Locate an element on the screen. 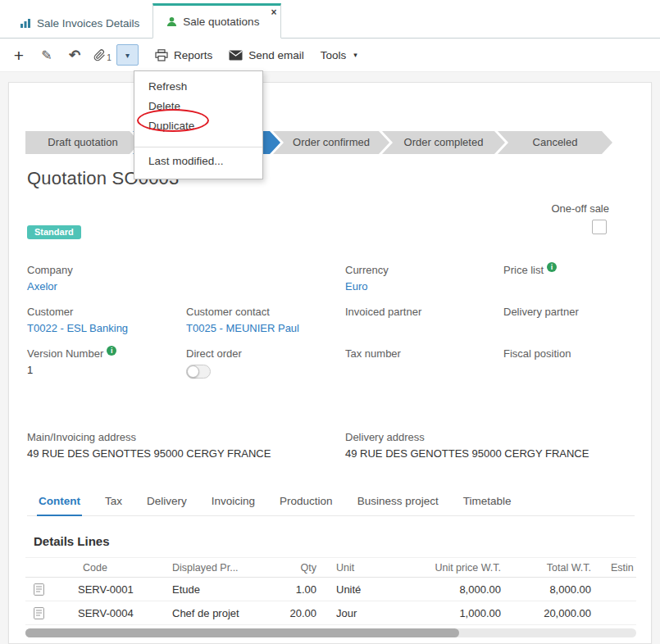  col-icon is located at coordinates (46, 568).